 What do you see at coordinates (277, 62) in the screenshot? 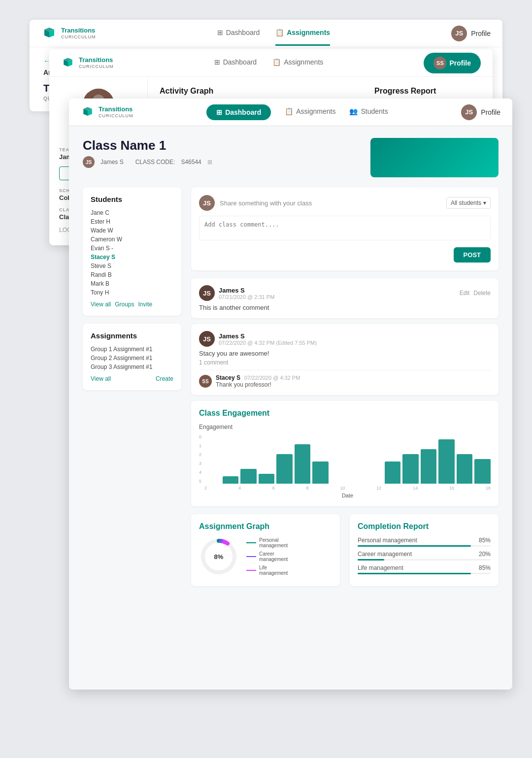
I see `assignments-icon-l2: 📋` at bounding box center [277, 62].